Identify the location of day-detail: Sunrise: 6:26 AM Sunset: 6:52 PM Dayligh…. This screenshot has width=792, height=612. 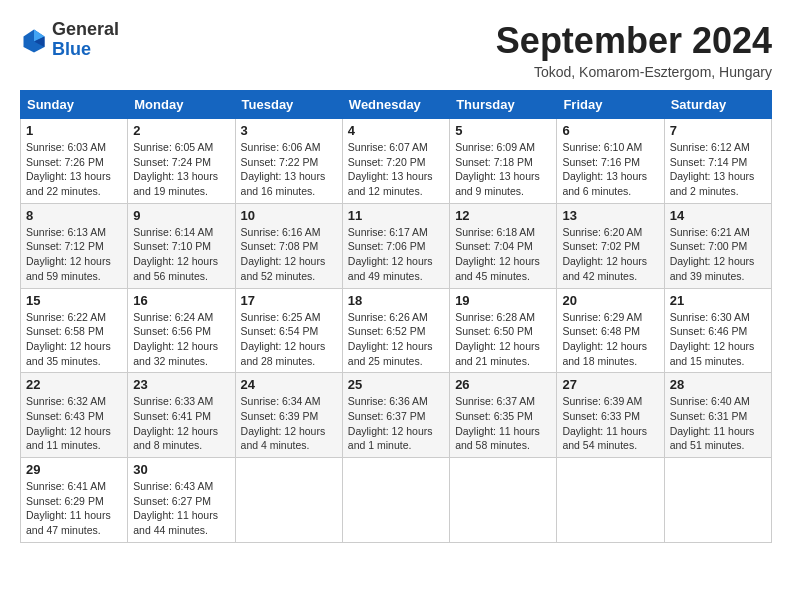
(396, 340).